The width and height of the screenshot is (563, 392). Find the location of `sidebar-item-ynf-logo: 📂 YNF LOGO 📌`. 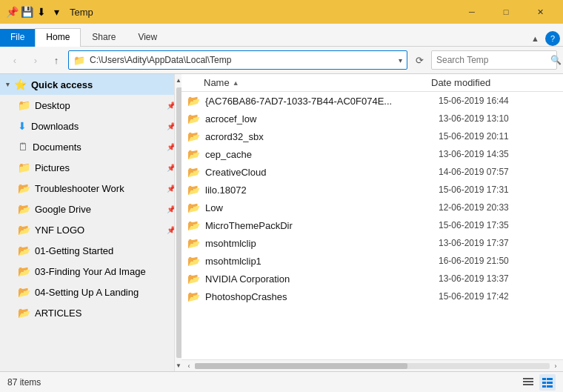

sidebar-item-ynf-logo: 📂 YNF LOGO 📌 is located at coordinates (90, 230).